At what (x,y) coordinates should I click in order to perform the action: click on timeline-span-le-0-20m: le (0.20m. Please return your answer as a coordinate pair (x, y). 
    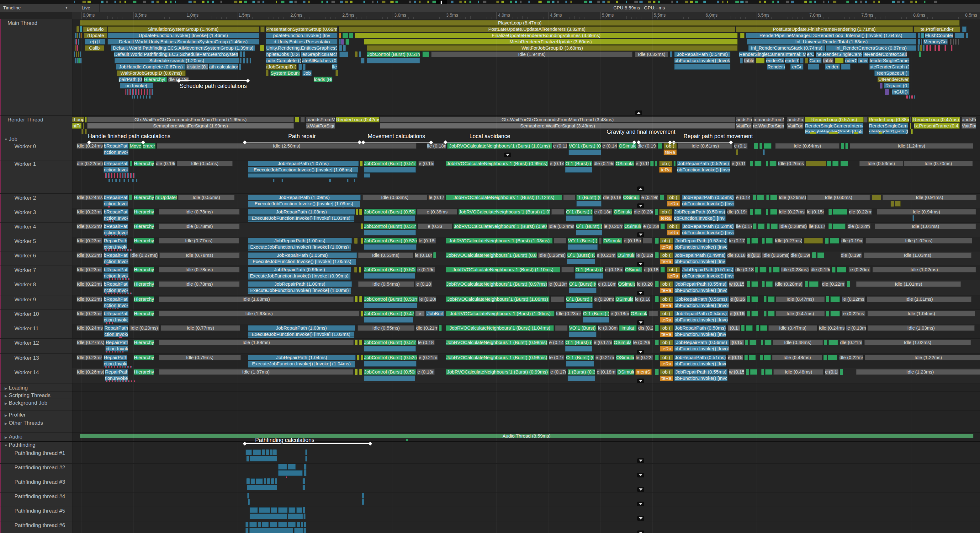
    Looking at the image, I should click on (428, 299).